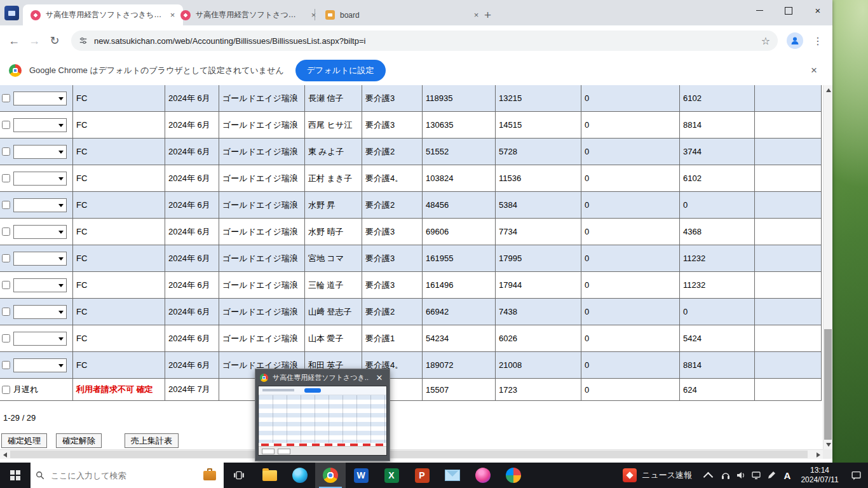 The image size is (868, 488). Describe the element at coordinates (657, 475) in the screenshot. I see `news-widget: ニュース速報` at that location.